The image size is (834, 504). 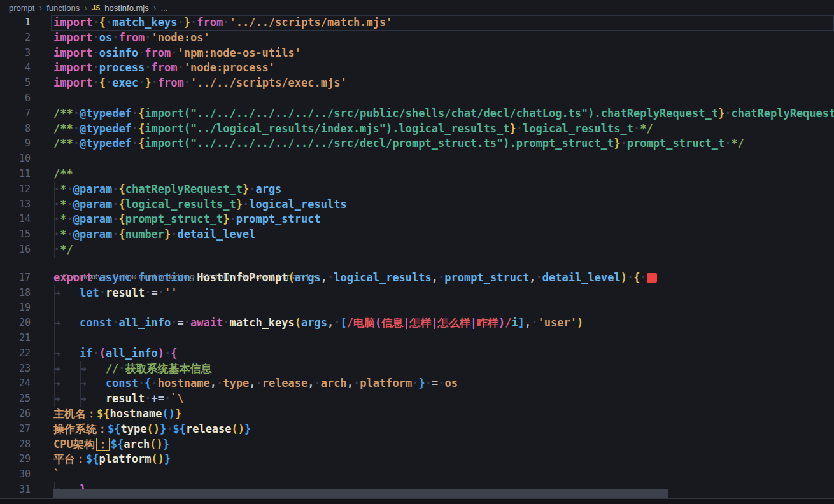 I want to click on line-number: 19, so click(x=15, y=308).